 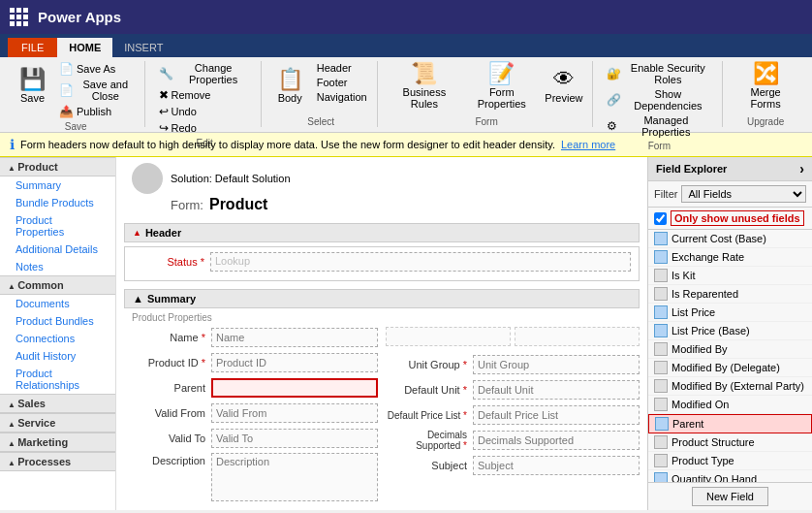 What do you see at coordinates (143, 48) in the screenshot?
I see `tab-insert: INSERT` at bounding box center [143, 48].